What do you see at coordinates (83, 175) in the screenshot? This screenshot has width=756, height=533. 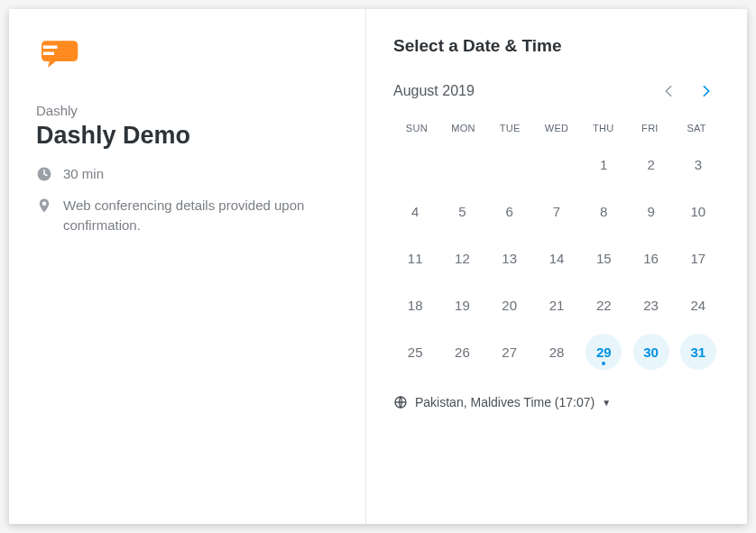 I see `duration-label: 30 min` at bounding box center [83, 175].